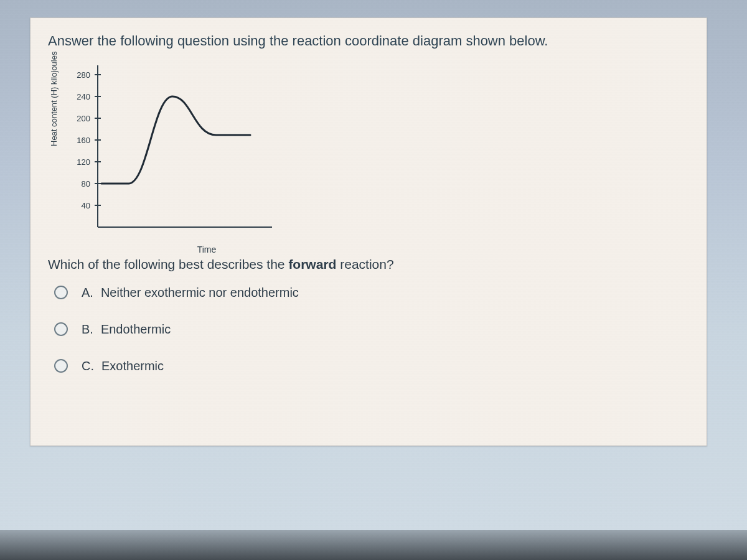 The height and width of the screenshot is (560, 747). What do you see at coordinates (86, 184) in the screenshot?
I see `tick-80: 80` at bounding box center [86, 184].